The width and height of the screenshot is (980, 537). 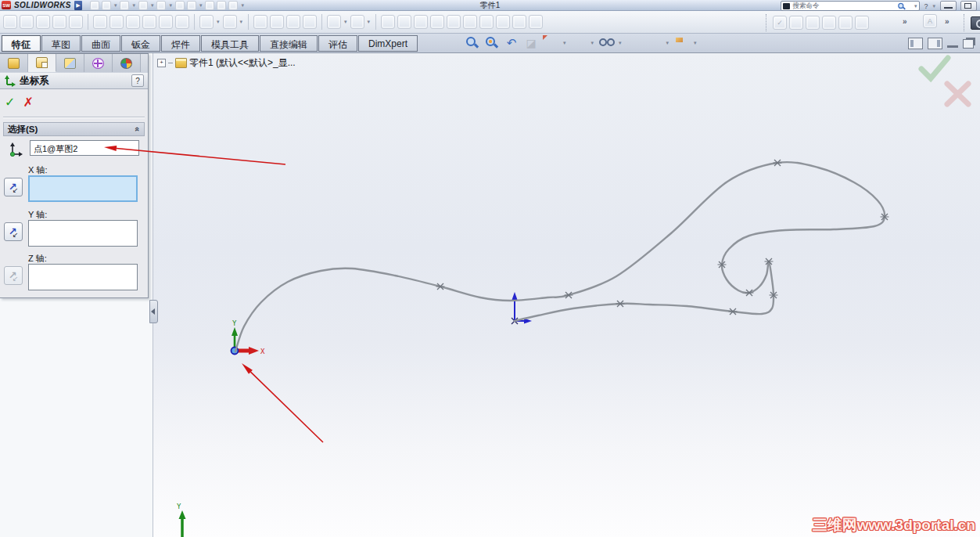 What do you see at coordinates (138, 81) in the screenshot?
I see `panel-help-button: ?` at bounding box center [138, 81].